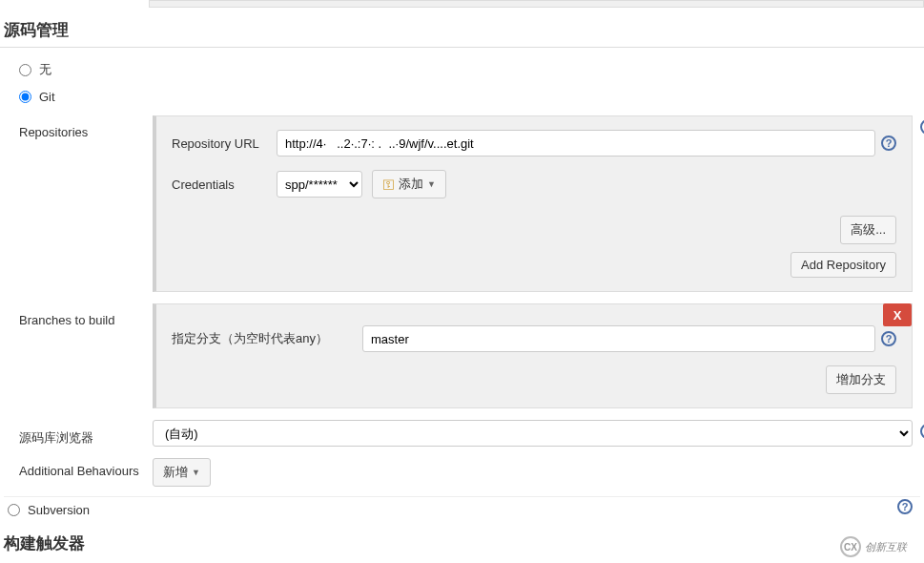 The height and width of the screenshot is (563, 924). I want to click on top-collapsed-bar, so click(536, 4).